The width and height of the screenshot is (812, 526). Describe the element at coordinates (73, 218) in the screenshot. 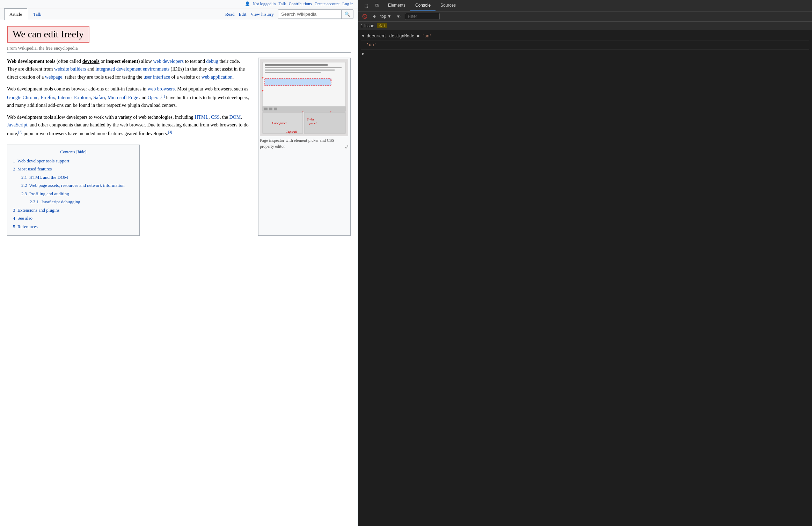

I see `list-item: 4 See also` at that location.